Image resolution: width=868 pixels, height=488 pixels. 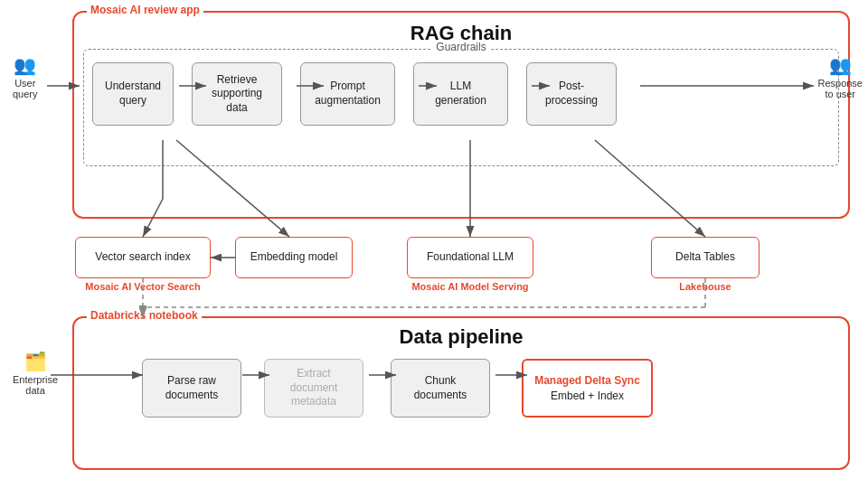 What do you see at coordinates (145, 10) in the screenshot?
I see `rag-outer-label: Mosaic AI review app` at bounding box center [145, 10].